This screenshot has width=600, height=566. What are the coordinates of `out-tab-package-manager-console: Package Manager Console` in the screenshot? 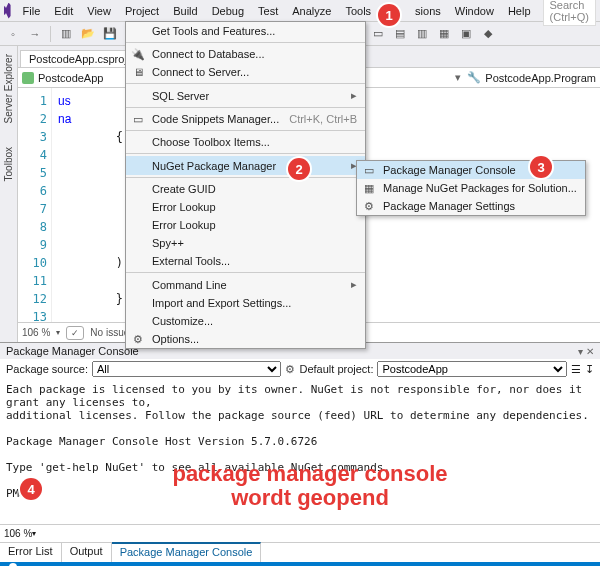 It's located at (187, 552).